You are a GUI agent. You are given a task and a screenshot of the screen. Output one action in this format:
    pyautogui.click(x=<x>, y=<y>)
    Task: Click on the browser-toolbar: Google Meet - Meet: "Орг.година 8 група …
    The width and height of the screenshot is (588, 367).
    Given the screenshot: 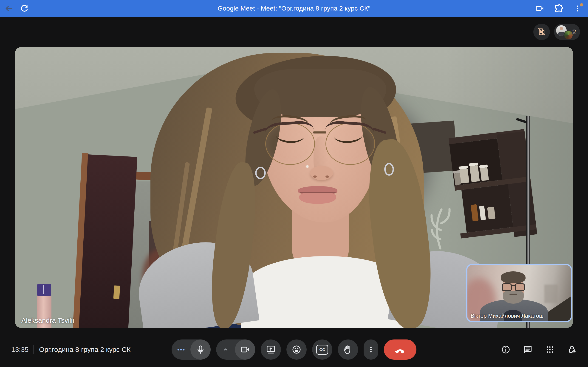 What is the action you would take?
    pyautogui.click(x=294, y=8)
    